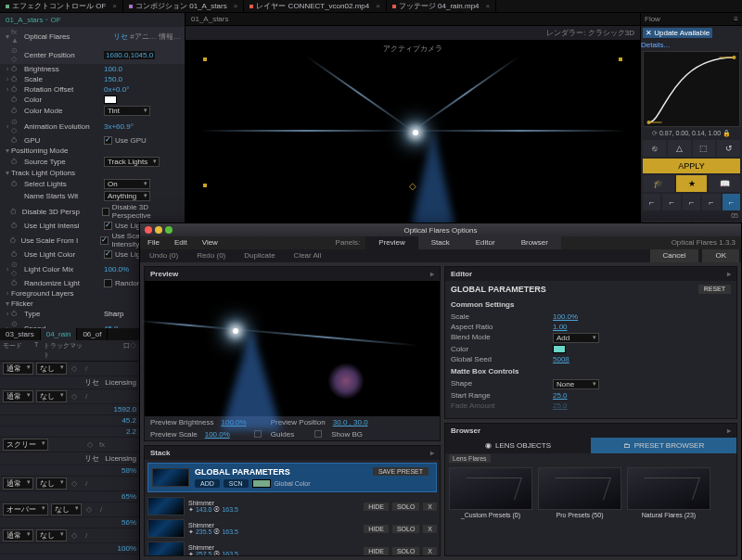  What do you see at coordinates (413, 185) in the screenshot?
I see `anchor-icon: ◇` at bounding box center [413, 185].